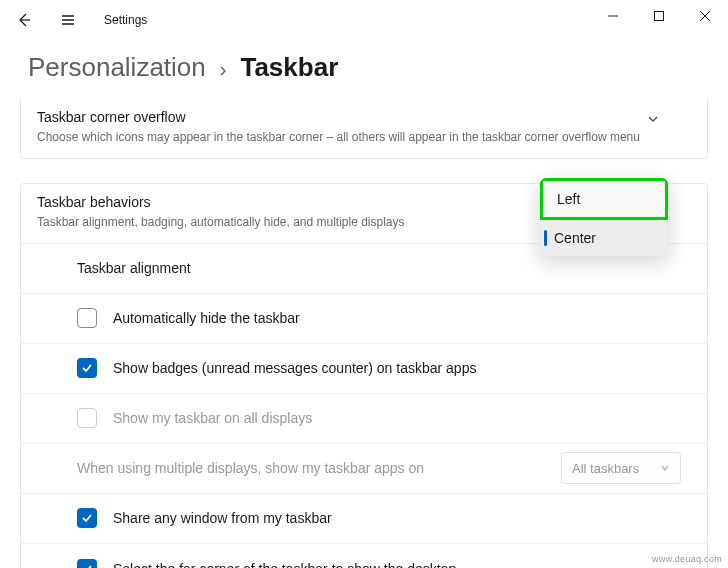 Image resolution: width=728 pixels, height=568 pixels. I want to click on maximize-icon, so click(659, 16).